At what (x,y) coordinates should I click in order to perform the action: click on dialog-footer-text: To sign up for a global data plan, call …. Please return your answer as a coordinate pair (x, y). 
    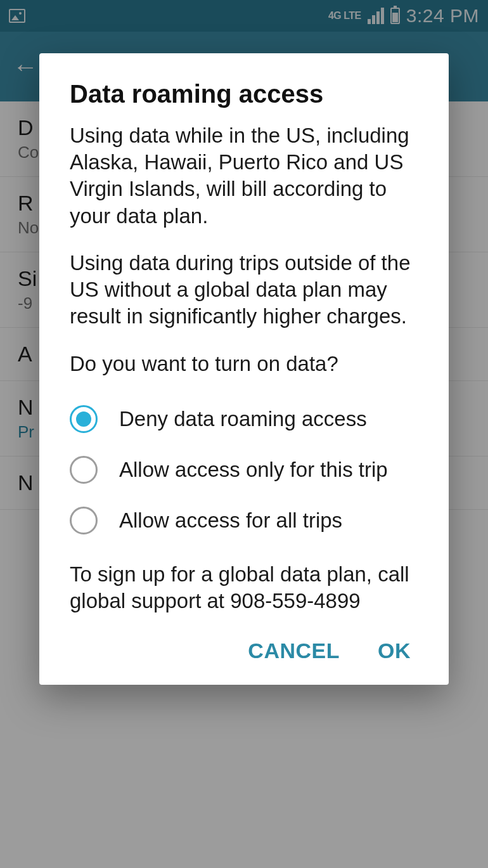
    Looking at the image, I should click on (244, 588).